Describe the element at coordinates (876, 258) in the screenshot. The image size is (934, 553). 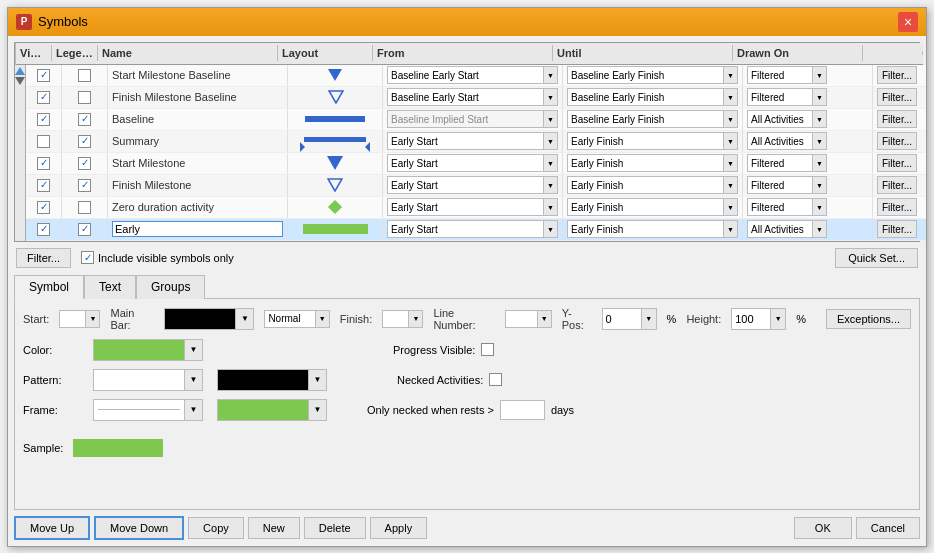
I see `quick-set-button: Quick Set...` at that location.